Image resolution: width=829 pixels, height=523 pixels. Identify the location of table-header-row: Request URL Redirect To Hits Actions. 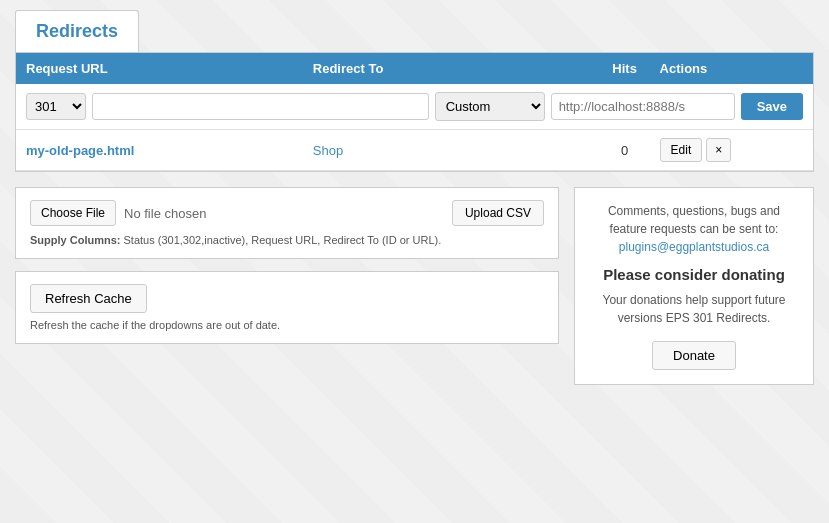
(414, 68).